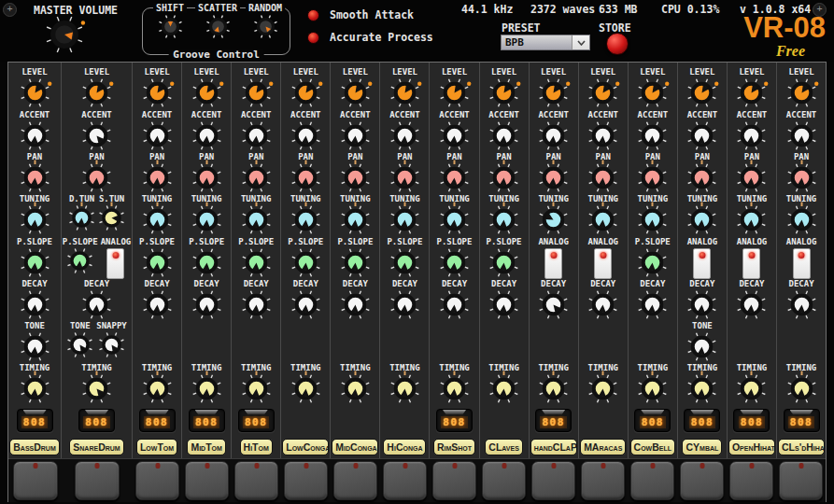 The image size is (834, 504). Describe the element at coordinates (617, 44) in the screenshot. I see `store-button` at that location.